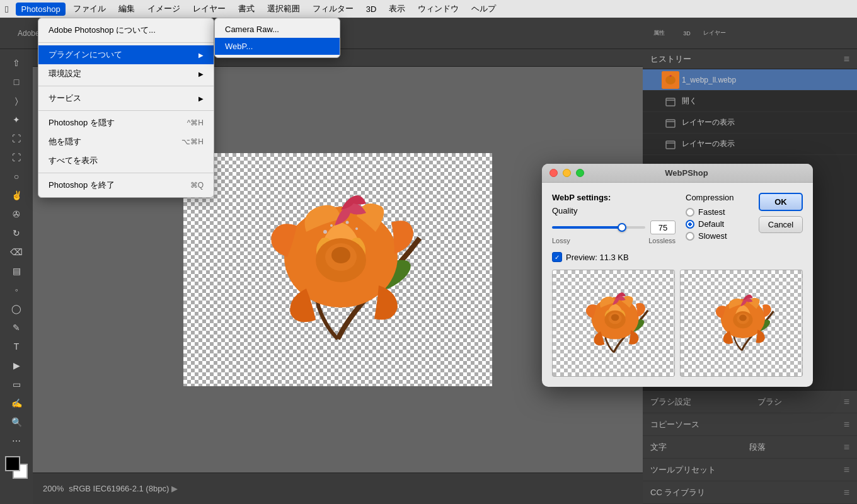  I want to click on tool-presets-row: ツールプリセット ≡, so click(750, 470).